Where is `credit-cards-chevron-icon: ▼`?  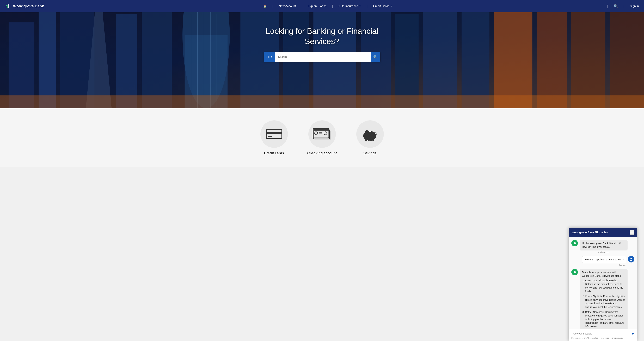 credit-cards-chevron-icon: ▼ is located at coordinates (391, 6).